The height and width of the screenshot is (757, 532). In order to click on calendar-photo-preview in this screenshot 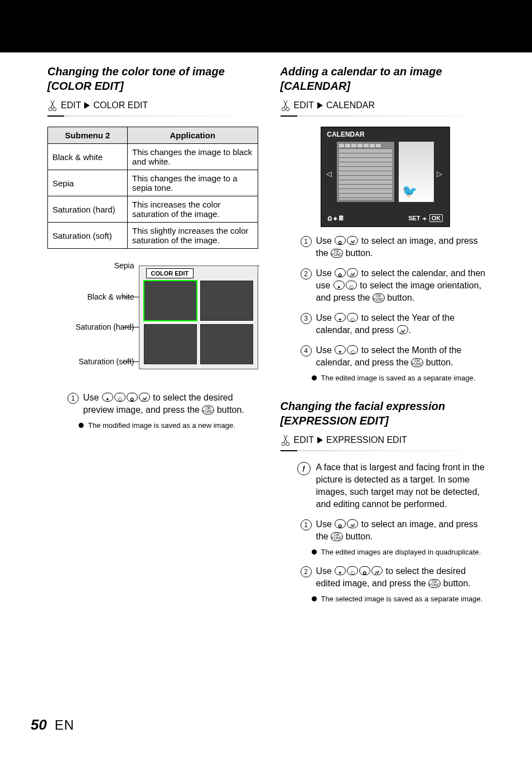, I will do `click(416, 172)`.